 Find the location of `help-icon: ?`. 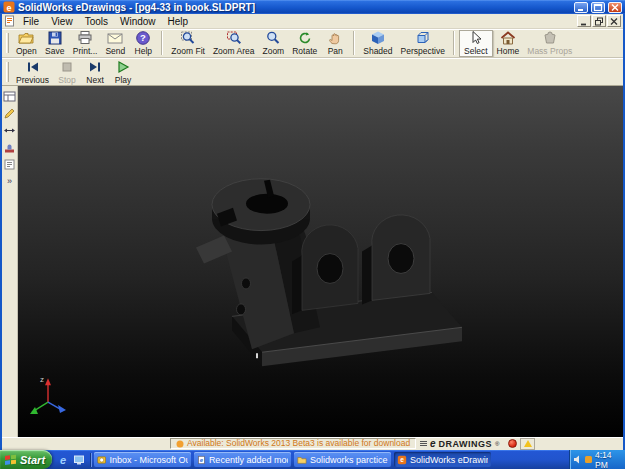

help-icon: ? is located at coordinates (143, 38).